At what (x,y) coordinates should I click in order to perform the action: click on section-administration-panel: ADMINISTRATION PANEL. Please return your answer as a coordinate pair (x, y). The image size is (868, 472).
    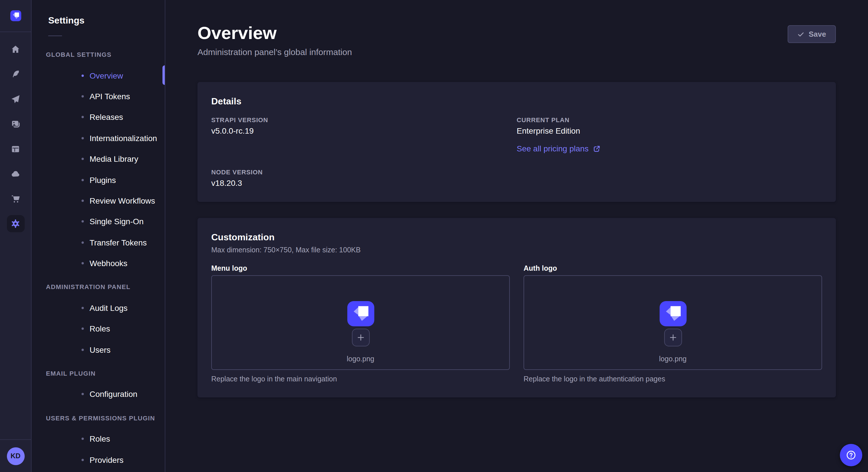
    Looking at the image, I should click on (98, 287).